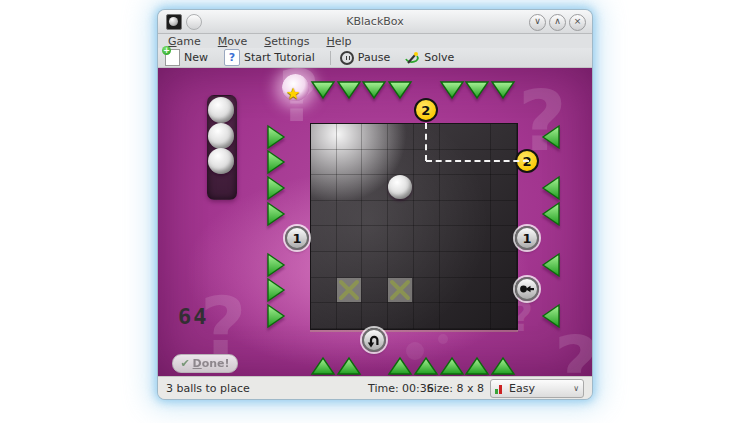 The height and width of the screenshot is (423, 752). I want to click on balls-to-place-status: 3 balls to place, so click(208, 388).